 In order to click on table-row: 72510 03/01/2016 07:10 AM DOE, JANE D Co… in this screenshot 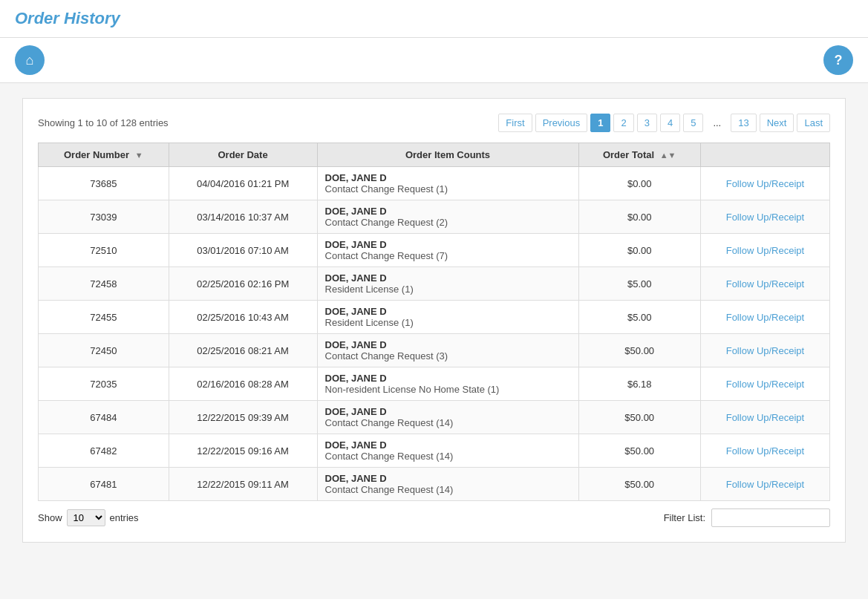, I will do `click(434, 251)`.